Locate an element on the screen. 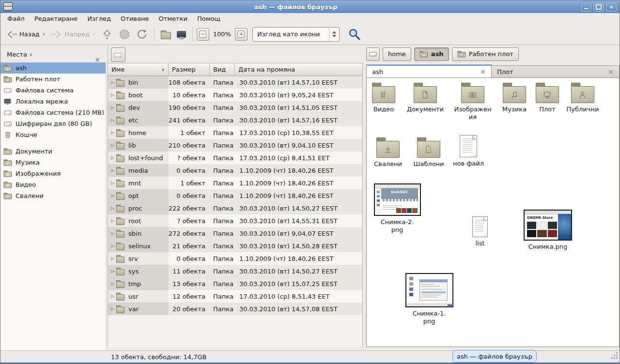  menu-edit: Редактиране is located at coordinates (56, 18).